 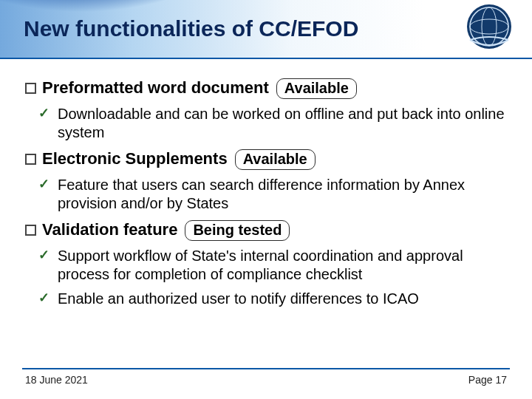 What do you see at coordinates (276, 123) in the screenshot?
I see `section-1-bullet-1: ✓ Downloadable and can be worked on offl…` at bounding box center [276, 123].